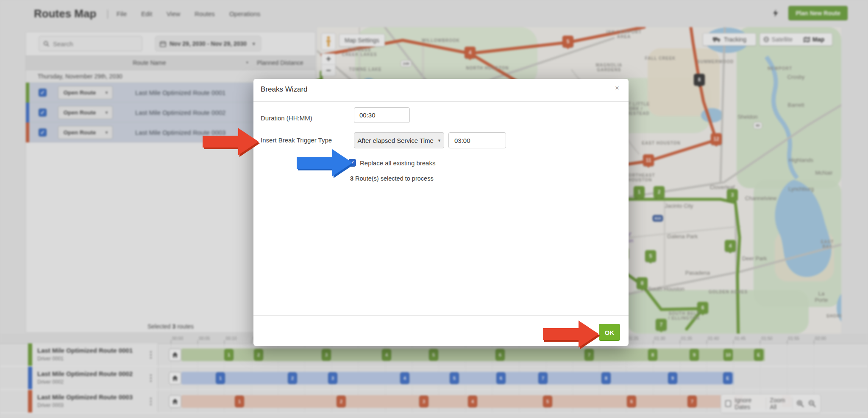  What do you see at coordinates (205, 14) in the screenshot?
I see `menu-routes: Routes` at bounding box center [205, 14].